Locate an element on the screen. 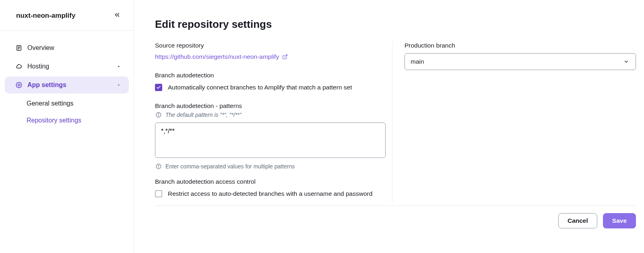 The width and height of the screenshot is (644, 253). gear-icon is located at coordinates (19, 85).